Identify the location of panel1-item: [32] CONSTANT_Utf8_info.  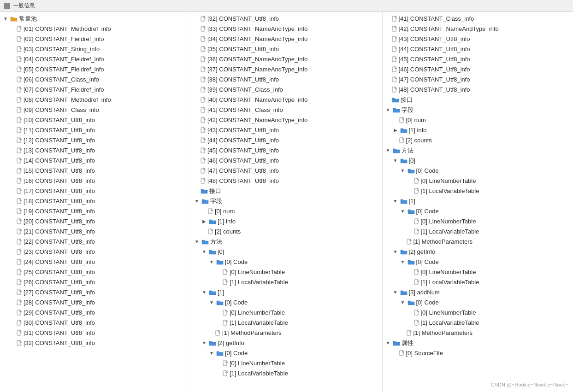
(95, 343).